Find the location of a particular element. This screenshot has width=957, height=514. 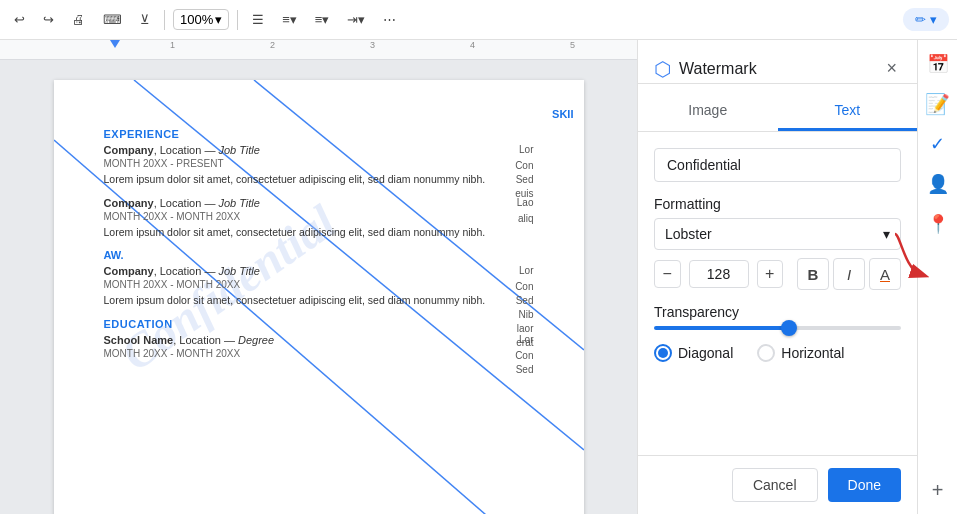

experience-section-header: EXPERIENCE is located at coordinates (319, 134).